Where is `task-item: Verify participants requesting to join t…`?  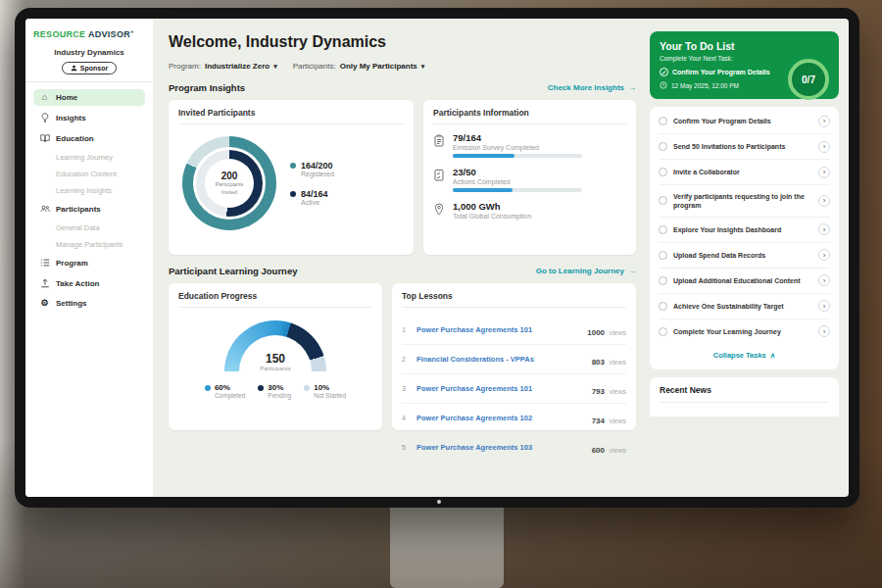
task-item: Verify participants requesting to join t… is located at coordinates (745, 202).